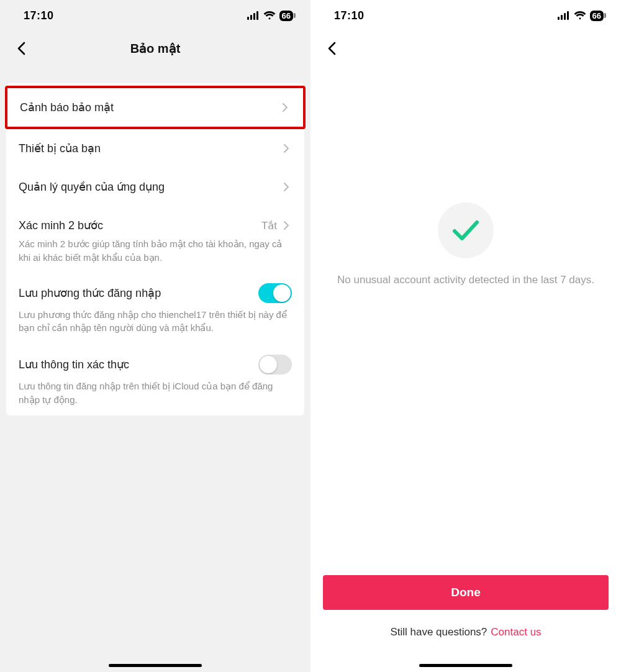  What do you see at coordinates (466, 624) in the screenshot?
I see `bottom-actions: Done Still have questions? Contact us` at bounding box center [466, 624].